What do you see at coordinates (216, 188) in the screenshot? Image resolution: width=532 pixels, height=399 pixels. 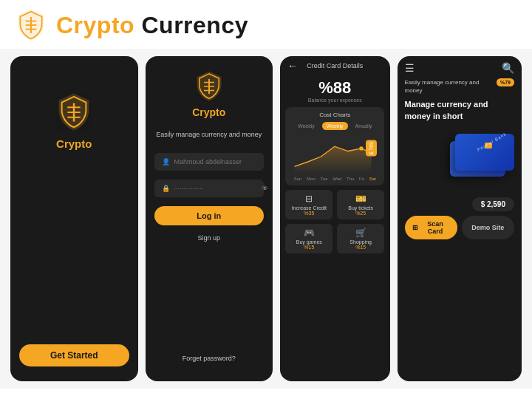 I see `password-input` at bounding box center [216, 188].